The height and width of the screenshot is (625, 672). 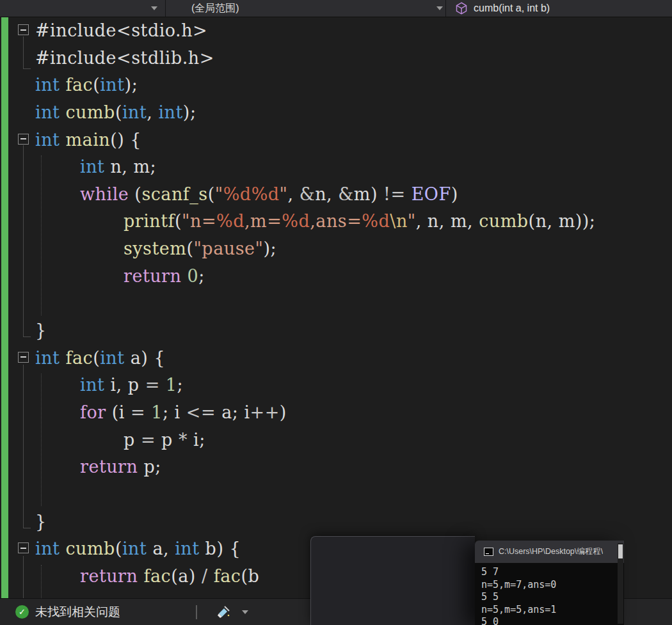 I want to click on code-token: ++, so click(x=265, y=412).